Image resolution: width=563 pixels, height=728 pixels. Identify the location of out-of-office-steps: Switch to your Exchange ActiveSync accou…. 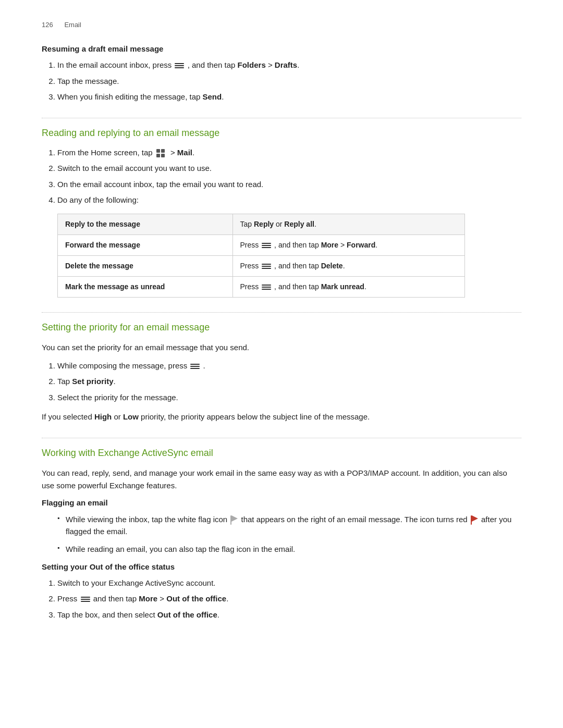
(289, 599).